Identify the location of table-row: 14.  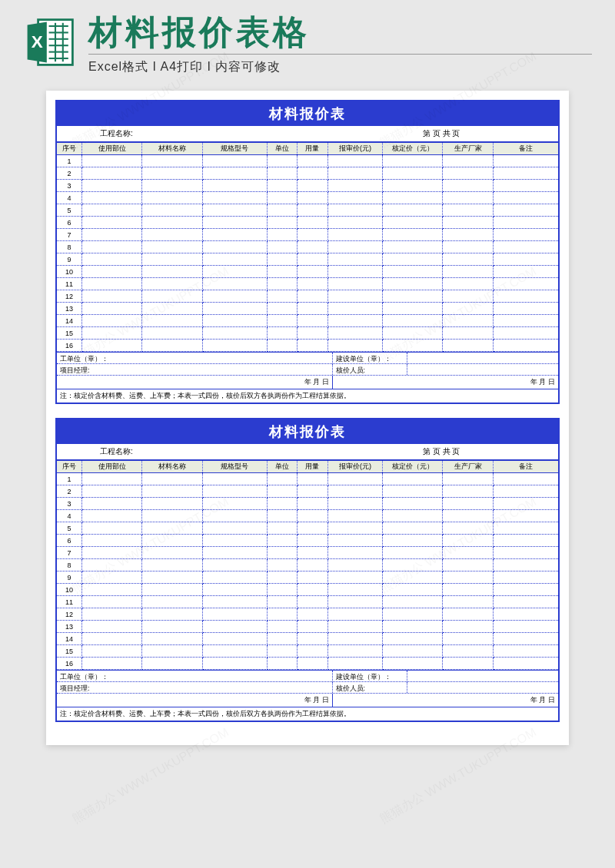
(308, 321).